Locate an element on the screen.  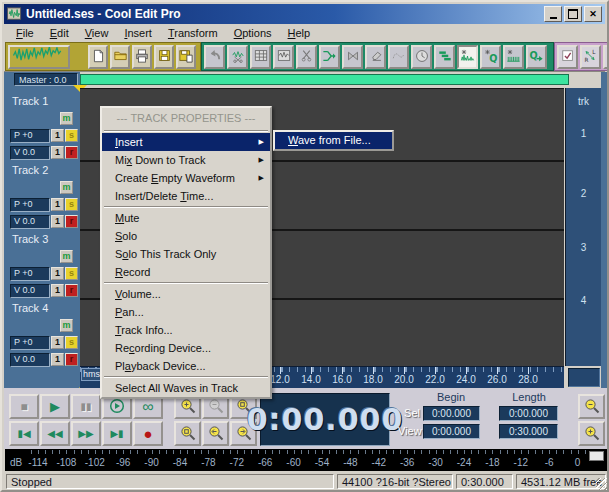
menu-file: File is located at coordinates (25, 33).